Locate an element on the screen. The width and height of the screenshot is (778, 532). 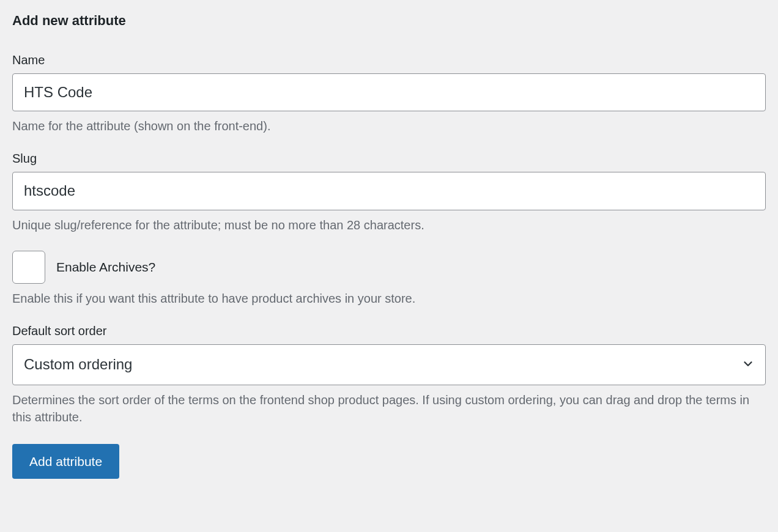
enable-archives-description: Enable this if you want this attribute t… is located at coordinates (389, 298).